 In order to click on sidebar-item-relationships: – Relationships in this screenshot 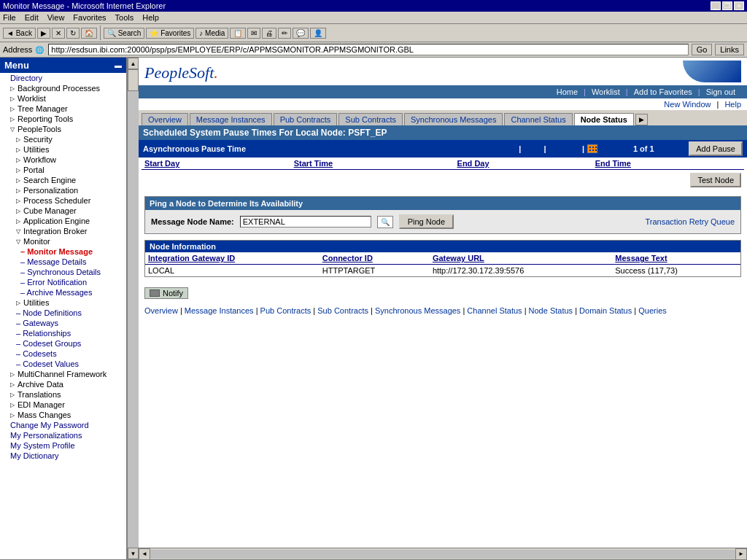, I will do `click(63, 333)`.